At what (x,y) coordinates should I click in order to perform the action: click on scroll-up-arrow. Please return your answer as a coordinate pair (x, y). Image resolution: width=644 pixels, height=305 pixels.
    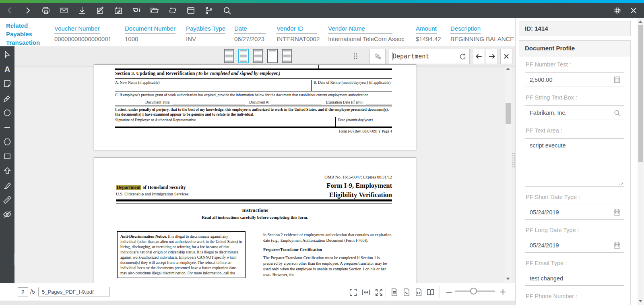
    Looking at the image, I should click on (508, 69).